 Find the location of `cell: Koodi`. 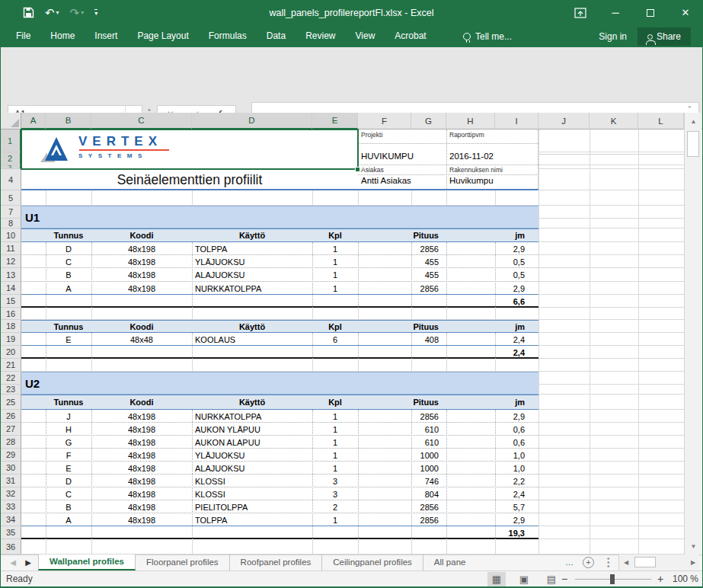

cell: Koodi is located at coordinates (142, 326).